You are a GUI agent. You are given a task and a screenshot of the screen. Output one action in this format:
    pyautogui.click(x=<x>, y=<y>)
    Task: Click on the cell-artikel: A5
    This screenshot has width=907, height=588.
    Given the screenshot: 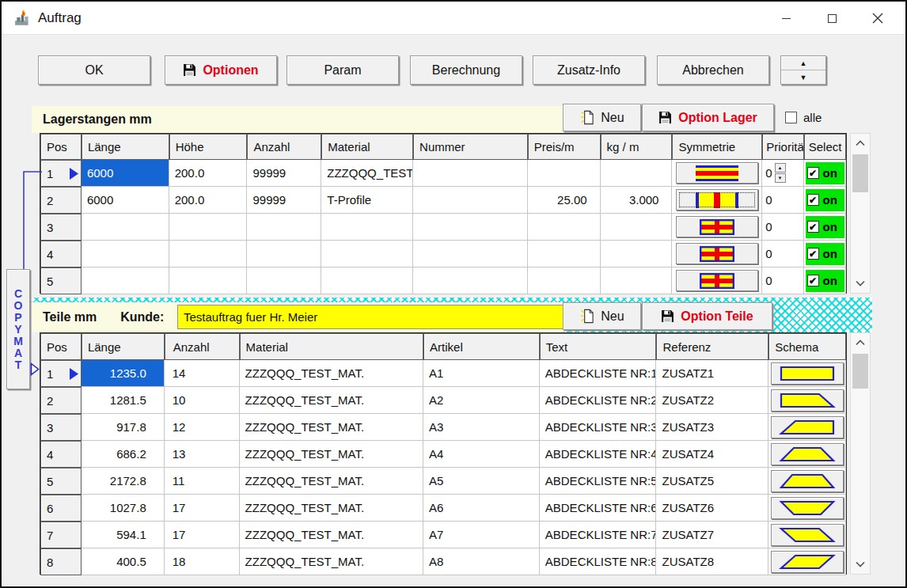 What is the action you would take?
    pyautogui.click(x=481, y=481)
    